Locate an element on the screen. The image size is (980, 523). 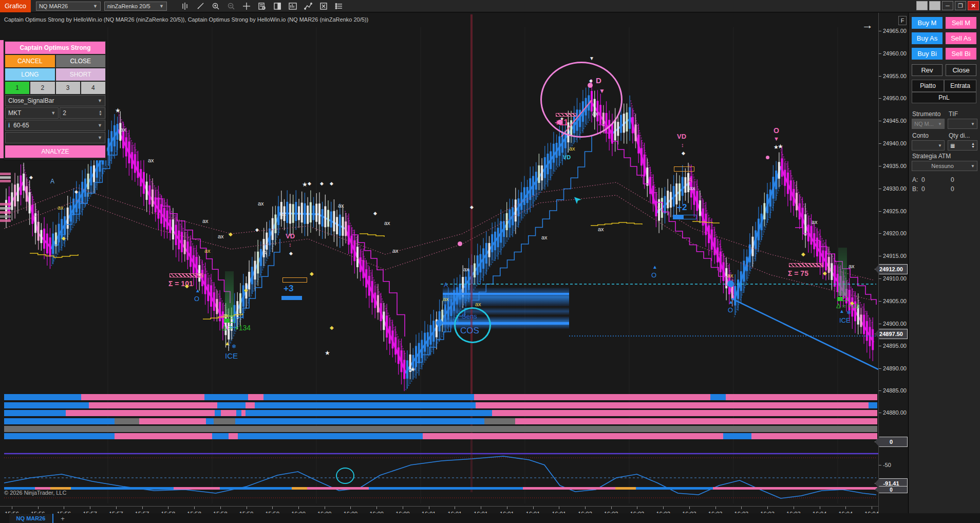
chart-style-icon is located at coordinates (185, 6).